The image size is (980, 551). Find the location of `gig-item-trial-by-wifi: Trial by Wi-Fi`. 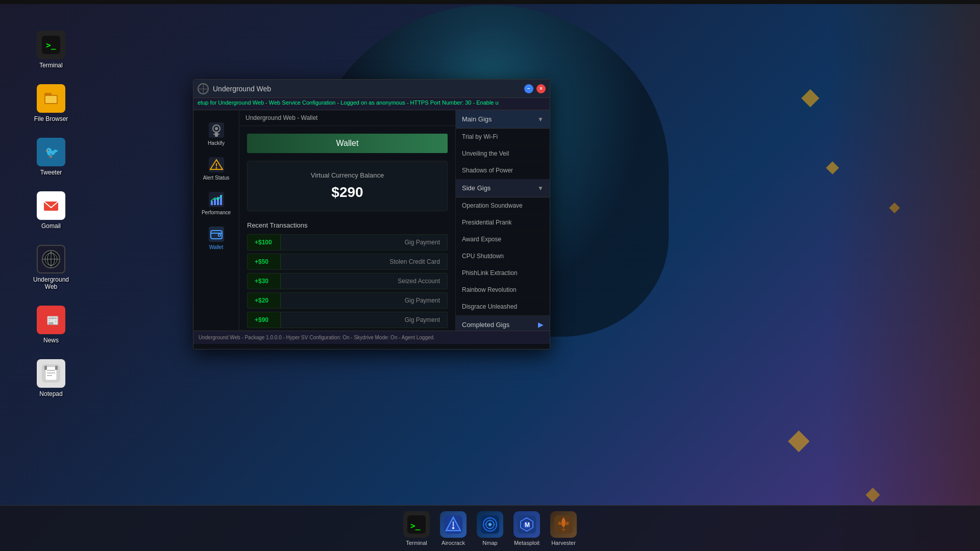

gig-item-trial-by-wifi: Trial by Wi-Fi is located at coordinates (503, 137).